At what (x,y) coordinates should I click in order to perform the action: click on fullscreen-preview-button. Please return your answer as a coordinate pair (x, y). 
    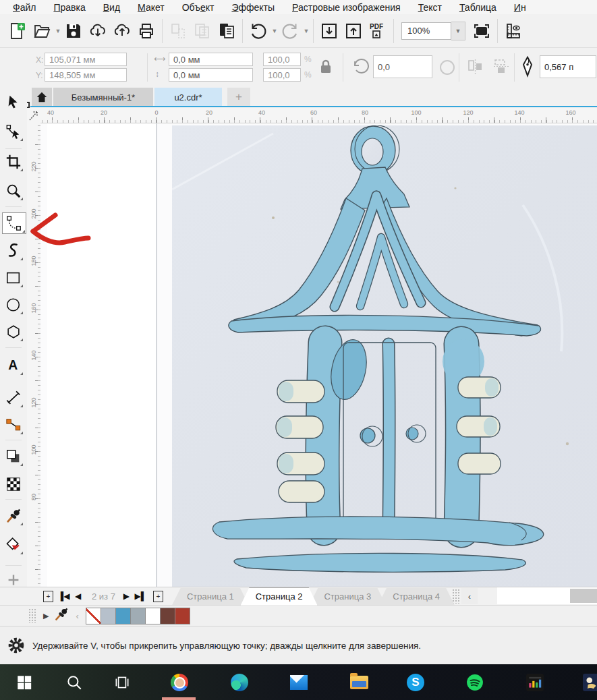
    Looking at the image, I should click on (482, 31).